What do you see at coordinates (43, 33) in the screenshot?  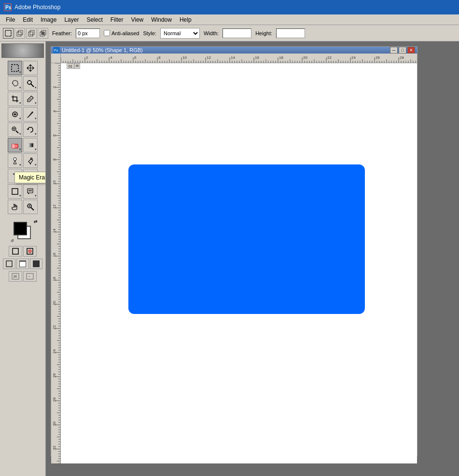 I see `intersect-selection-btn` at bounding box center [43, 33].